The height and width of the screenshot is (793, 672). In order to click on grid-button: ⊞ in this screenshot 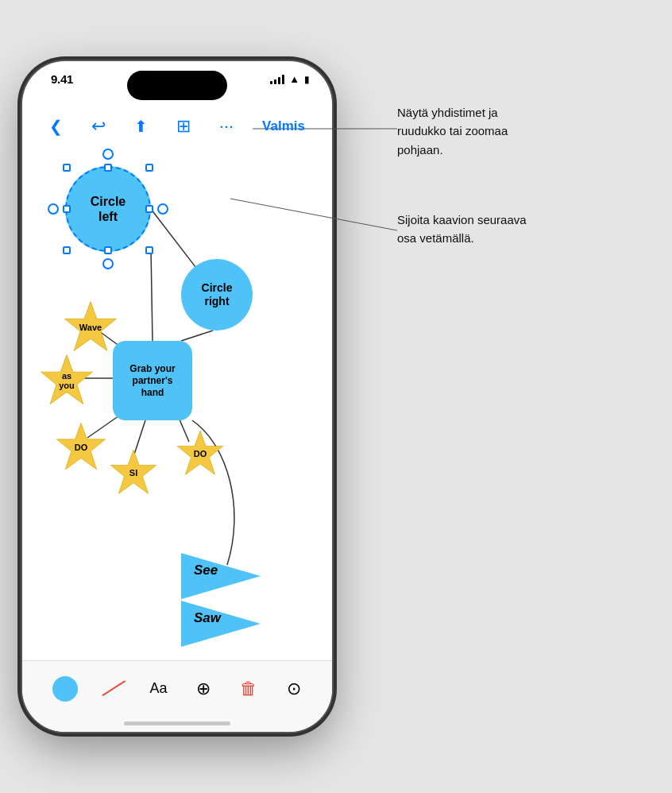, I will do `click(183, 126)`.